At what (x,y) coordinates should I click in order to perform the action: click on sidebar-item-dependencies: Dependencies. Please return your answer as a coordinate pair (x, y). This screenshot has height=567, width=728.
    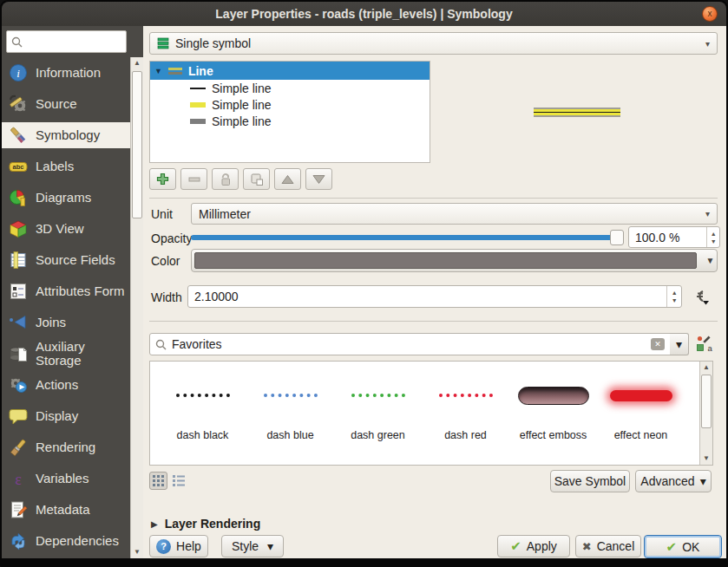
    Looking at the image, I should click on (66, 541).